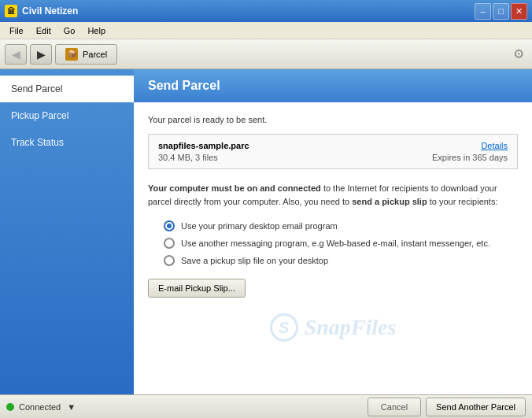 Image resolution: width=532 pixels, height=418 pixels. I want to click on radio-another-program-circle, so click(169, 243).